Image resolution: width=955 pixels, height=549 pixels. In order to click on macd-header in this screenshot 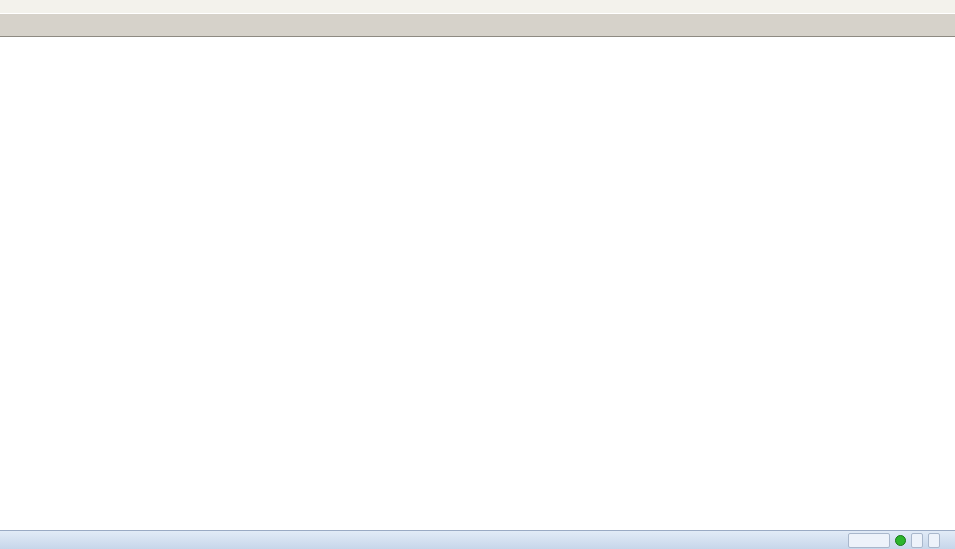, I will do `click(22, 306)`.